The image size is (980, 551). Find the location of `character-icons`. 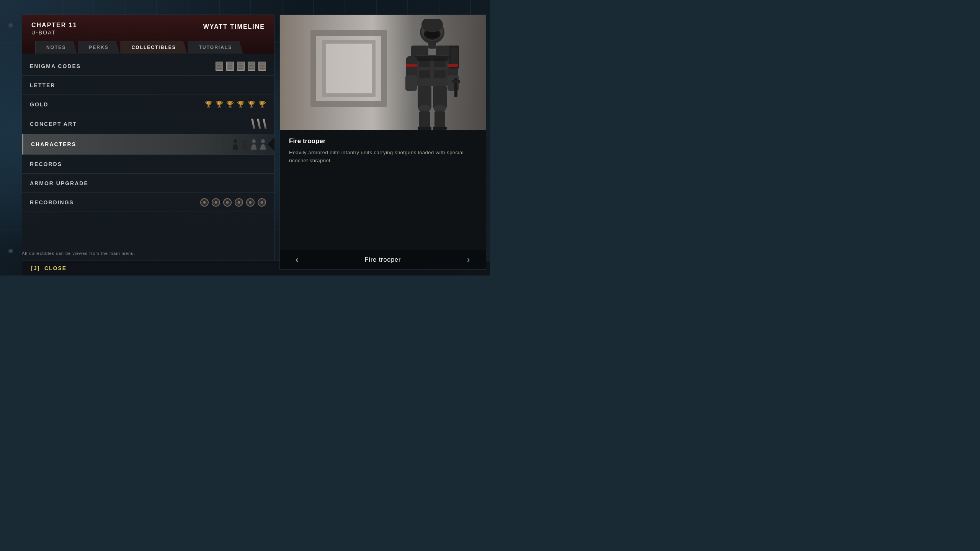

character-icons is located at coordinates (249, 144).